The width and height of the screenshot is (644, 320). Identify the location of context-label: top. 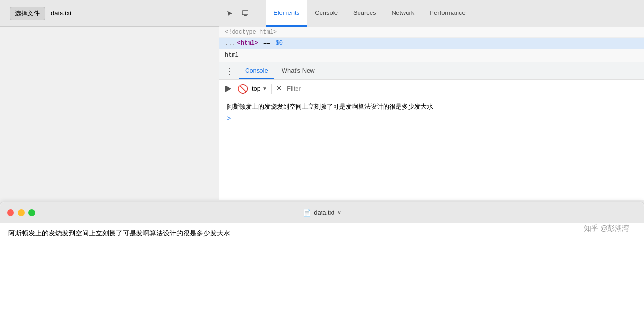
(256, 88).